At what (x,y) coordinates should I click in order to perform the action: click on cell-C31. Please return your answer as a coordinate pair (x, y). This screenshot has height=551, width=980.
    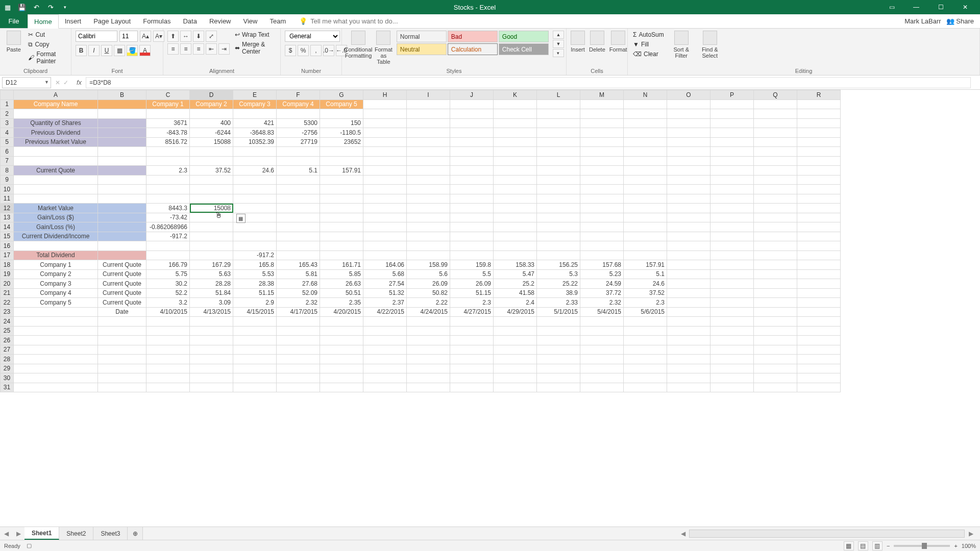
    Looking at the image, I should click on (168, 388).